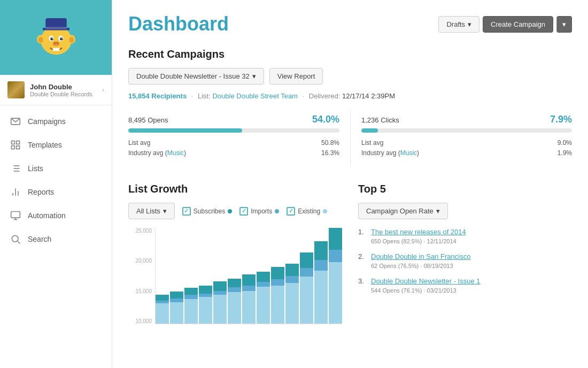 The width and height of the screenshot is (588, 368). I want to click on user-info: John Double Double Double Records ›, so click(56, 90).